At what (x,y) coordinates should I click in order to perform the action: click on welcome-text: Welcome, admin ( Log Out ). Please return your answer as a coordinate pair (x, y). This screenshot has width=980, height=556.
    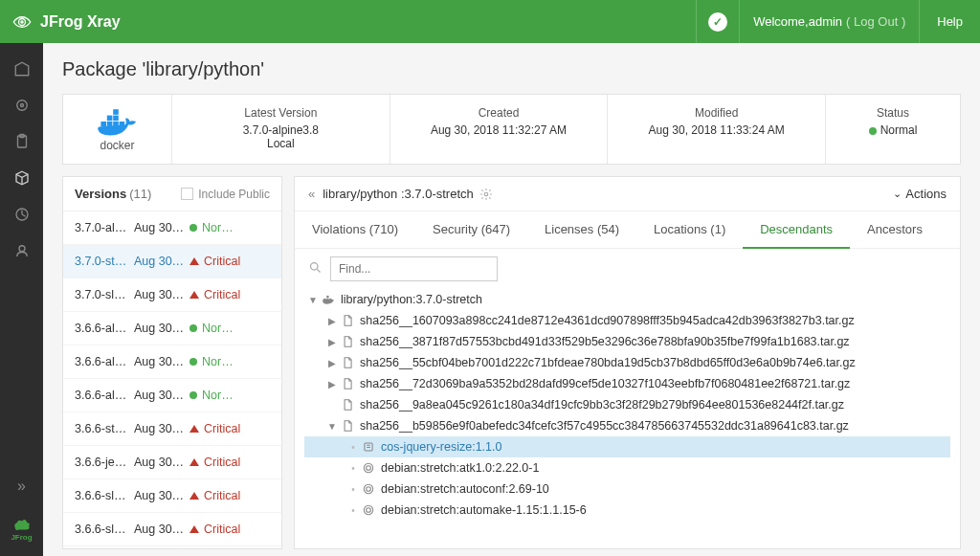
    Looking at the image, I should click on (829, 21).